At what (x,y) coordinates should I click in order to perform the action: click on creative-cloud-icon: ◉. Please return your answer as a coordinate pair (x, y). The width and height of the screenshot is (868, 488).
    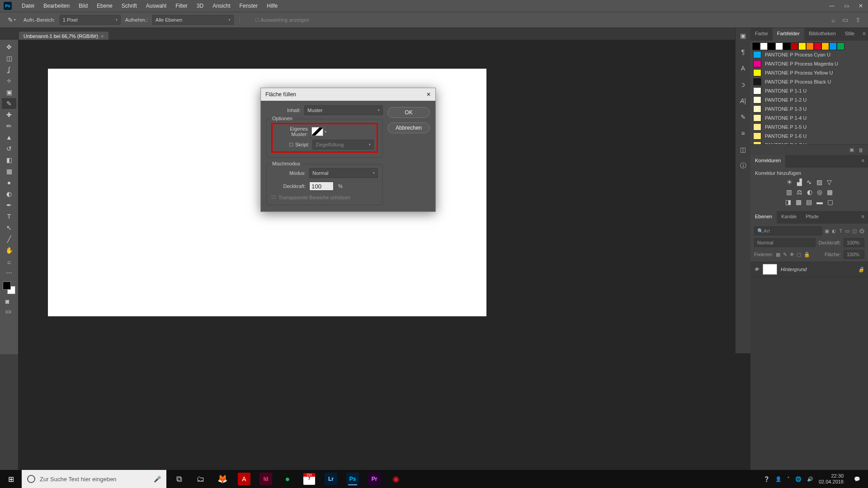
    Looking at the image, I should click on (396, 479).